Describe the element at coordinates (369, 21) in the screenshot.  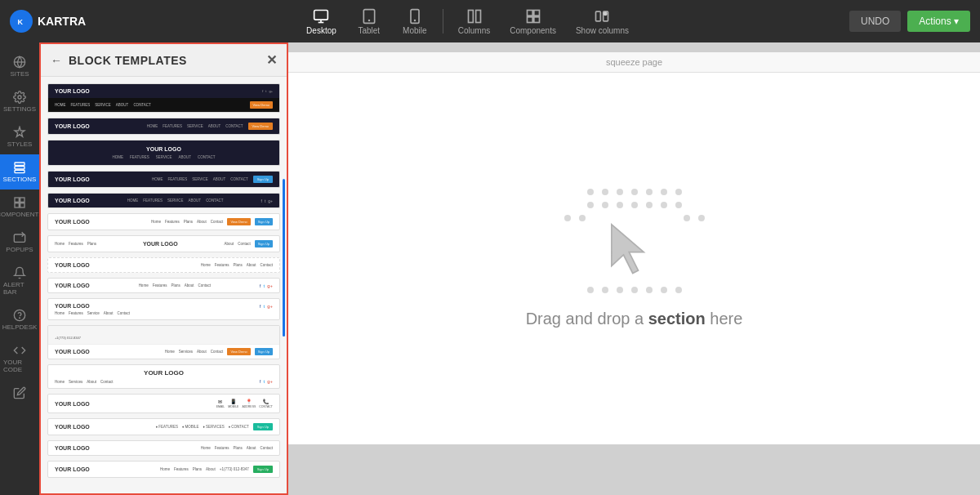
I see `tablet-view-btn: Tablet` at that location.